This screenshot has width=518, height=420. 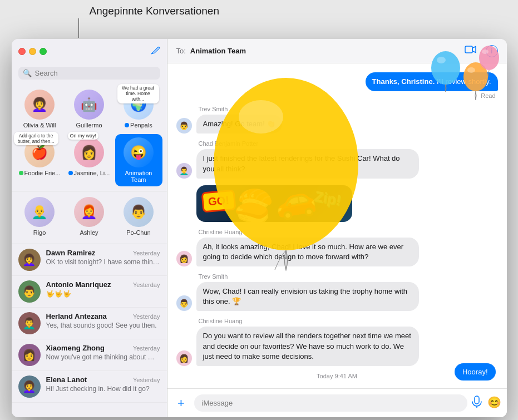 I want to click on conv-item-antonio: 👨 Antonio Manriquez Yesterday 🤟🤟🤟, so click(x=89, y=291).